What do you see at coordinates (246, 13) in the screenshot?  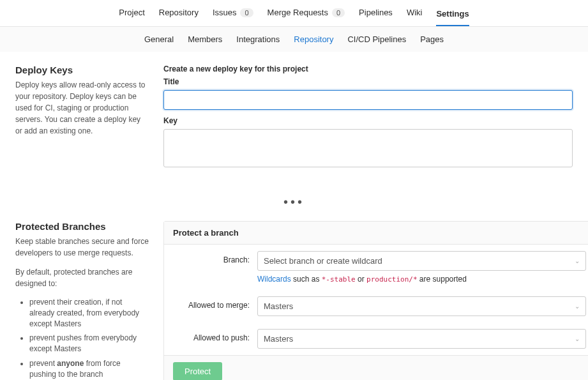 I see `issues-badge: 0` at bounding box center [246, 13].